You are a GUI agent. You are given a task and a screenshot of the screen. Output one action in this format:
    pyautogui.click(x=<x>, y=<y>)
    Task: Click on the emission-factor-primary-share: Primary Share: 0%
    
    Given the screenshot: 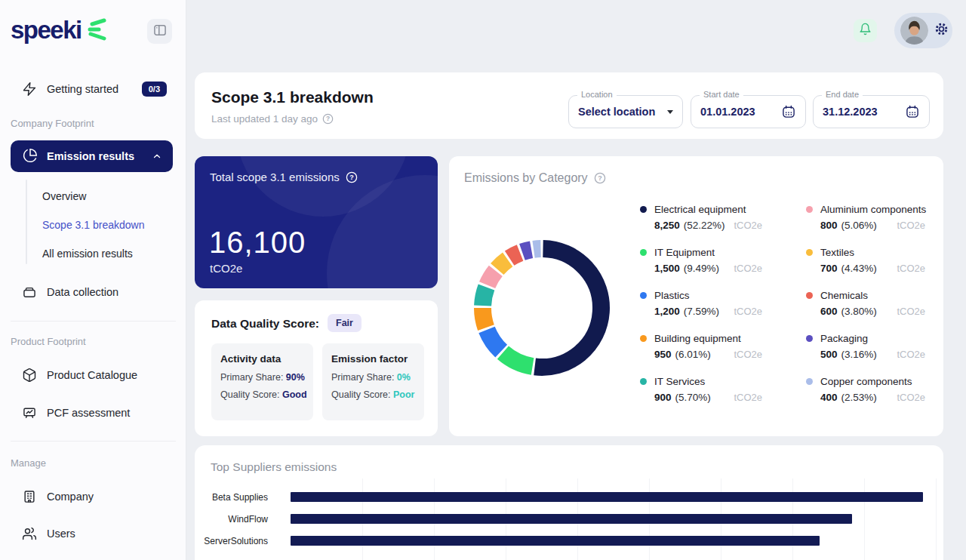 What is the action you would take?
    pyautogui.click(x=373, y=377)
    